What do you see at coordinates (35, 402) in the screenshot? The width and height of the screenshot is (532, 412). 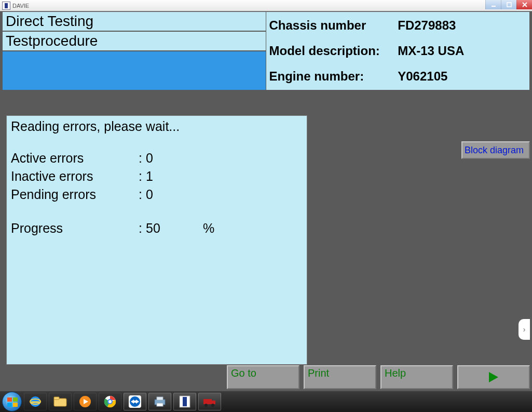 I see `taskbar-ie` at bounding box center [35, 402].